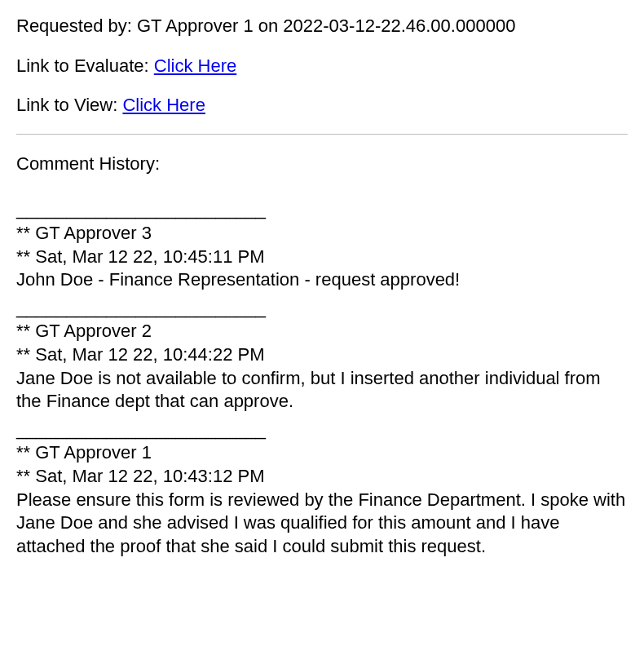  Describe the element at coordinates (322, 454) in the screenshot. I see `comment-approver: ** GT Approver 1` at that location.